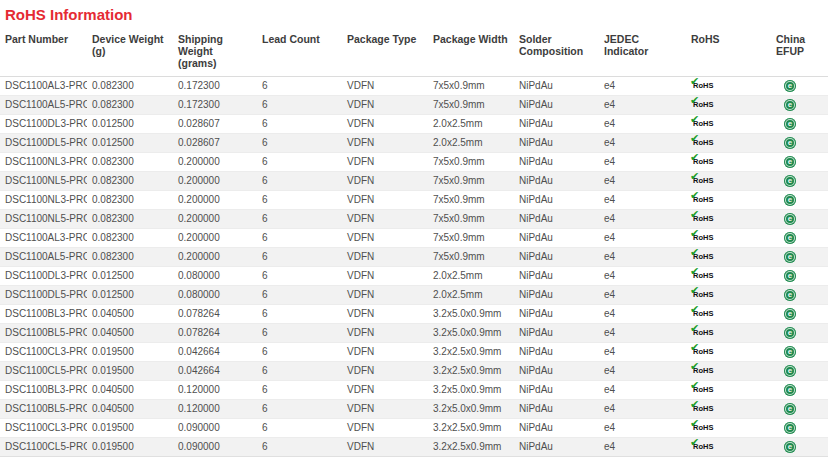 The height and width of the screenshot is (464, 828). What do you see at coordinates (44, 276) in the screenshot?
I see `cell-part-number: DSC1100DL3-PROGT` at bounding box center [44, 276].